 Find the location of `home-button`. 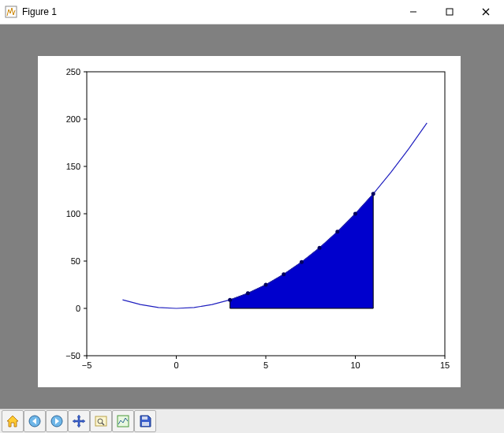

home-button is located at coordinates (13, 421).